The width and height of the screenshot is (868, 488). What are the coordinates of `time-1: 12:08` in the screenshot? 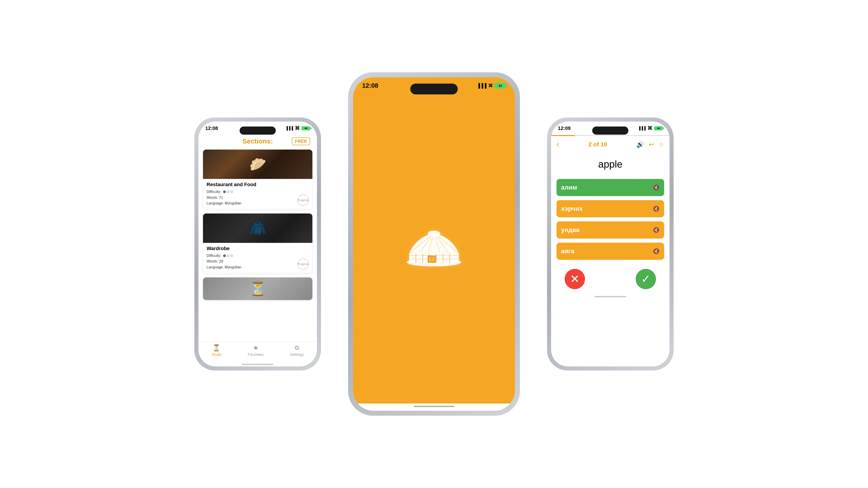 It's located at (212, 128).